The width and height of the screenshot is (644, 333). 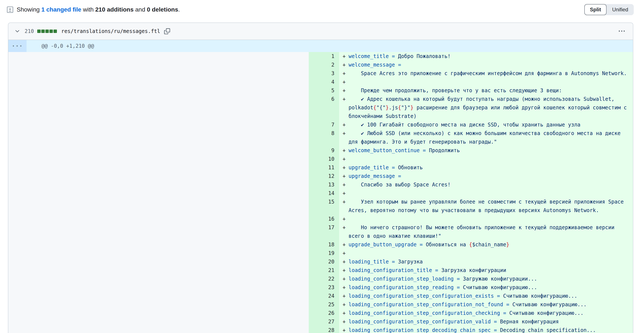 What do you see at coordinates (320, 322) in the screenshot?
I see `diff-line-row: 27+loading_configuration_step_configurat…` at bounding box center [320, 322].